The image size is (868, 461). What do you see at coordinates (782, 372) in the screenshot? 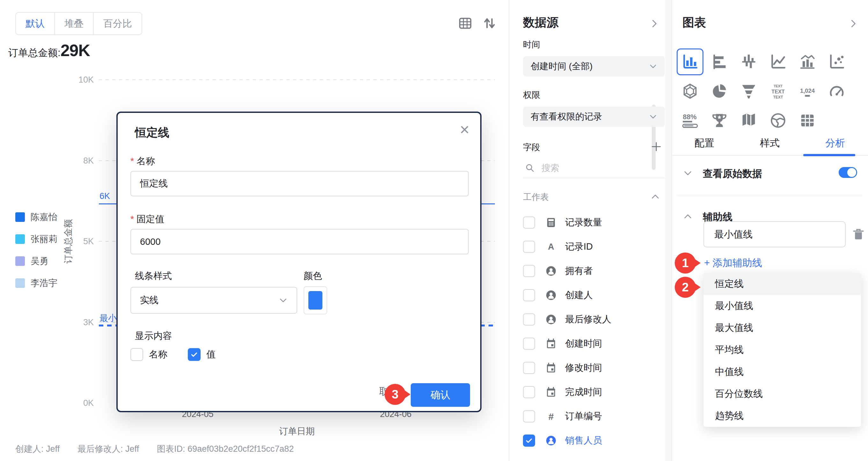
I see `dropdown-item: 中值线` at bounding box center [782, 372].